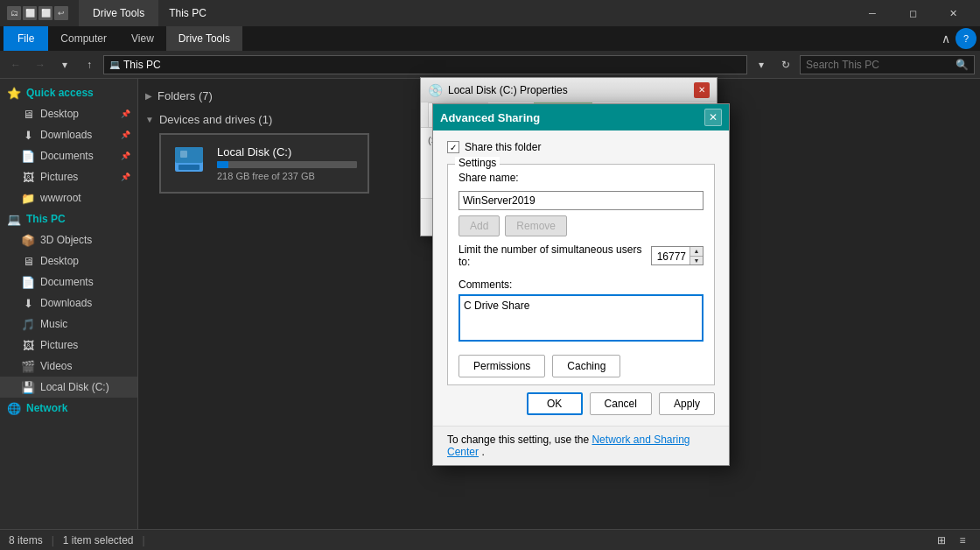  I want to click on dropdown-button: ▾, so click(65, 65).